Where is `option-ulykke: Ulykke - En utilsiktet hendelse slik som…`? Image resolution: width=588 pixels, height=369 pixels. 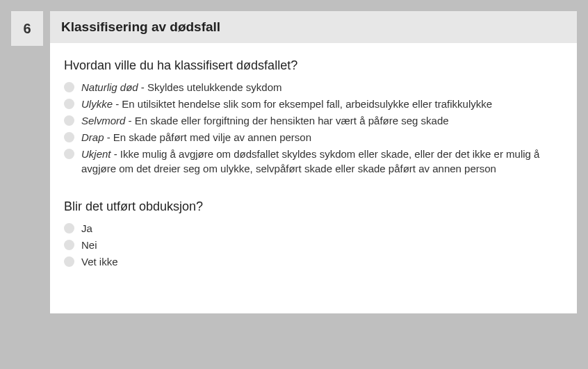 option-ulykke: Ulykke - En utilsiktet hendelse slik som… is located at coordinates (313, 104).